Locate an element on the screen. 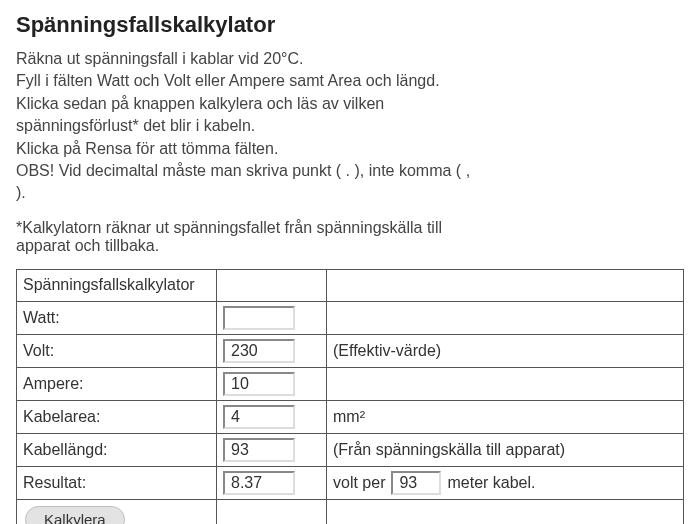  table-header-cell: Spänningsfallskalkylator is located at coordinates (117, 285).